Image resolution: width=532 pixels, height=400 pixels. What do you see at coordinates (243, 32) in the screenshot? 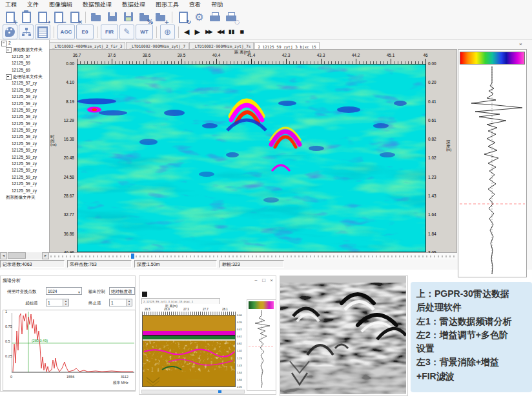
I see `stop-button: ■` at bounding box center [243, 32].